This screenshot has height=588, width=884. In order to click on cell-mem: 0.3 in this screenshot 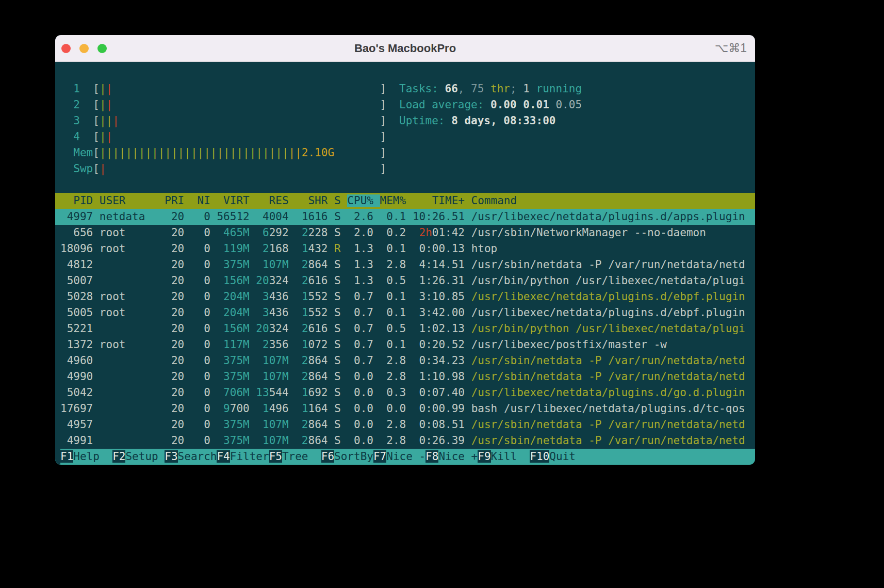, I will do `click(390, 393)`.